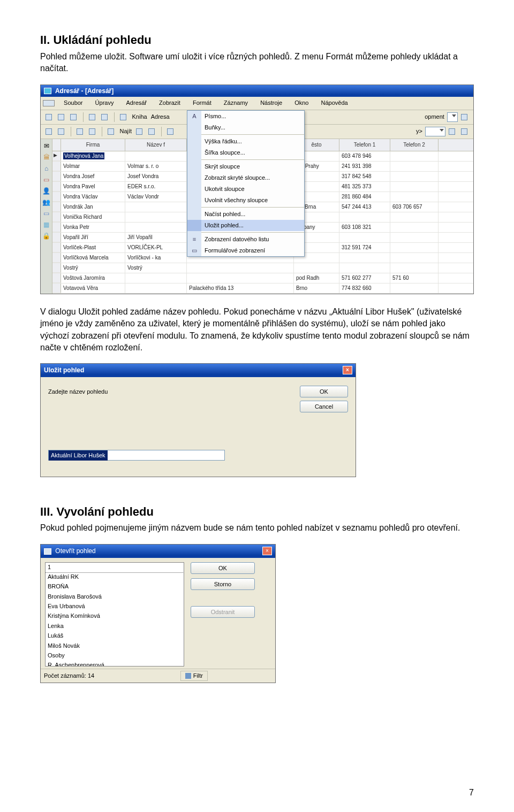  I want to click on menu-item-icon: ▭, so click(194, 250).